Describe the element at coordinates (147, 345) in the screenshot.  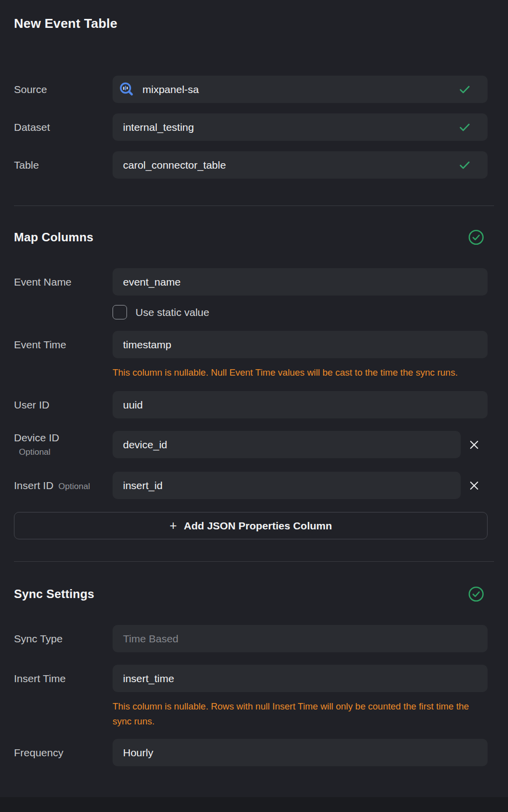
I see `event-time-value: timestamp` at that location.